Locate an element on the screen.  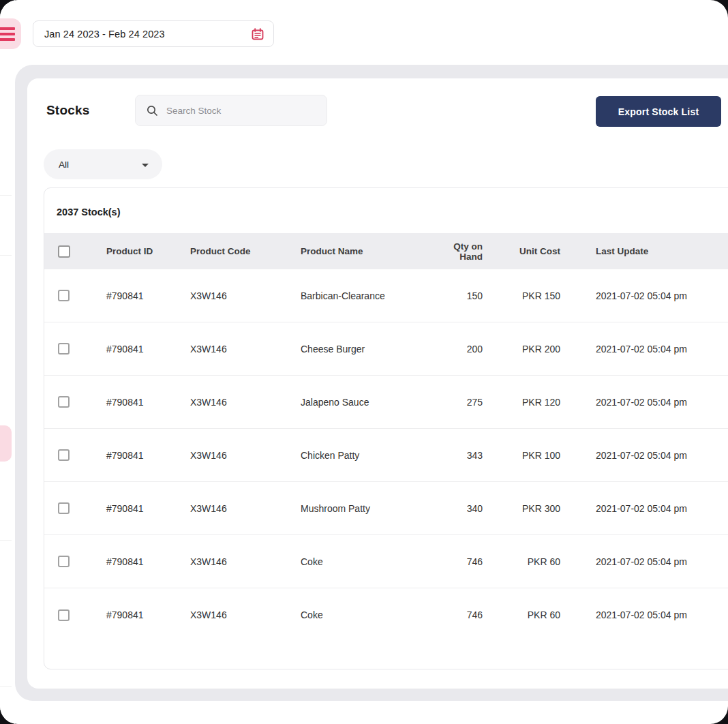
cell-product-name: Jalapeno Sauce is located at coordinates (365, 402).